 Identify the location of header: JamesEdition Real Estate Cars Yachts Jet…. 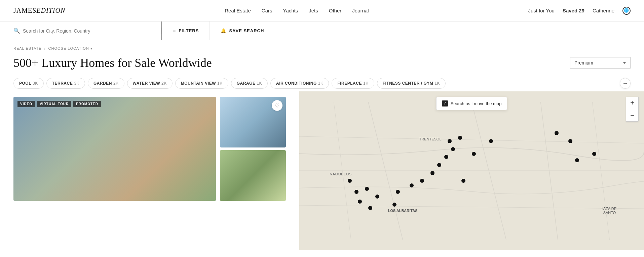
(322, 11).